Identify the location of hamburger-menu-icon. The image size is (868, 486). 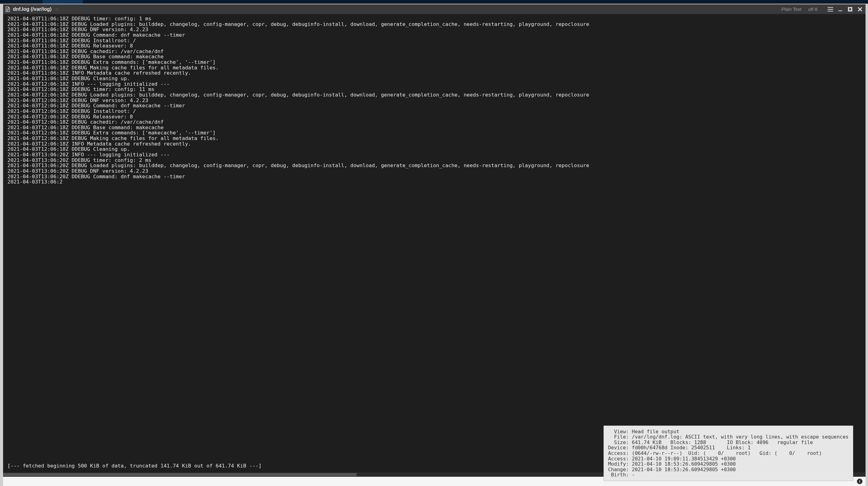
(830, 9).